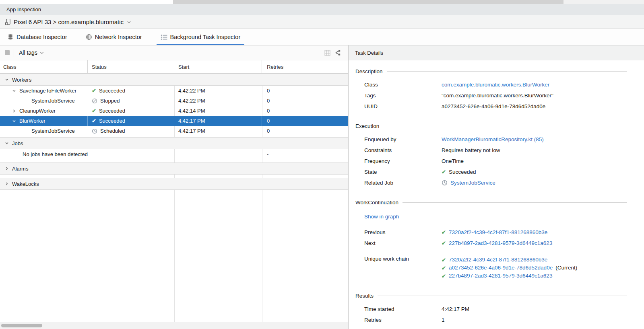 This screenshot has height=329, width=644. What do you see at coordinates (174, 111) in the screenshot?
I see `table-row-worker: CleanupWorker ✔ Succeeded 4:42:14 PM 0` at bounding box center [174, 111].